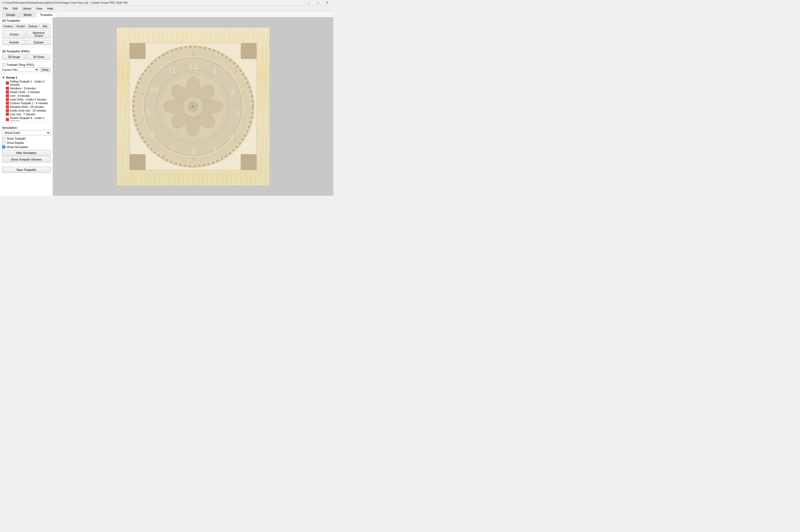 The image size is (800, 532). Describe the element at coordinates (26, 103) in the screenshot. I see `toolpath-item-5: Contour Toolpath 1 - 6 minutes` at that location.